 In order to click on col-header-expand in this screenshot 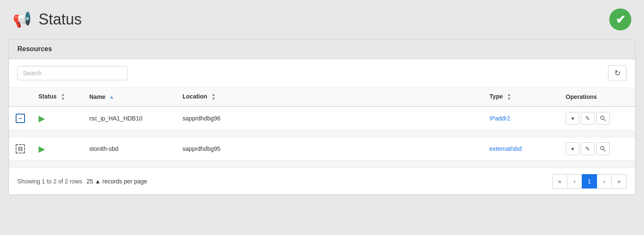, I will do `click(20, 97)`.